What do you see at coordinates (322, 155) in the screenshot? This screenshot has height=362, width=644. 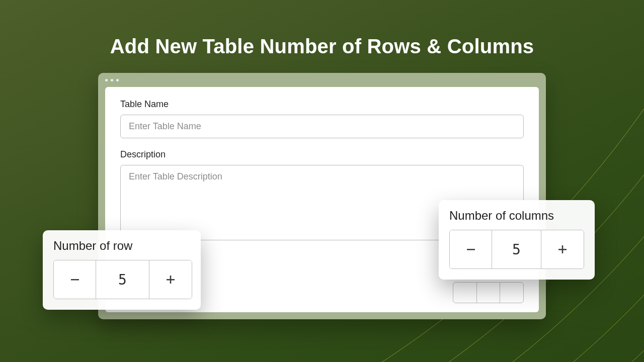 I see `description-label: Description` at bounding box center [322, 155].